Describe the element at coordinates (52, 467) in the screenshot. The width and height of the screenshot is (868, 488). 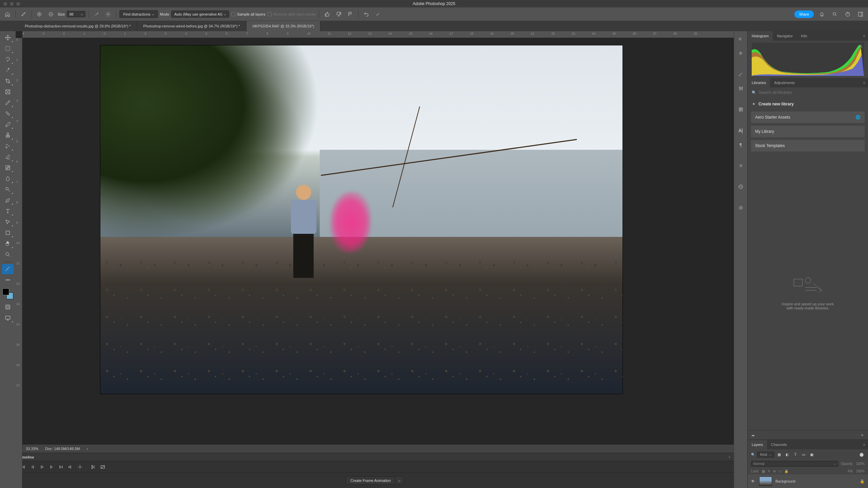
I see `next-frame-icon` at that location.